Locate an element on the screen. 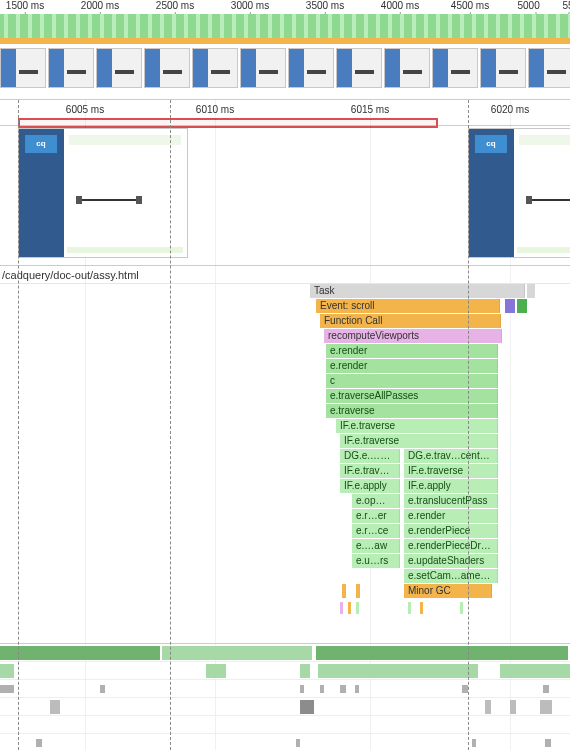 The image size is (570, 750). flame-entry: DG.e.…ePass is located at coordinates (370, 456).